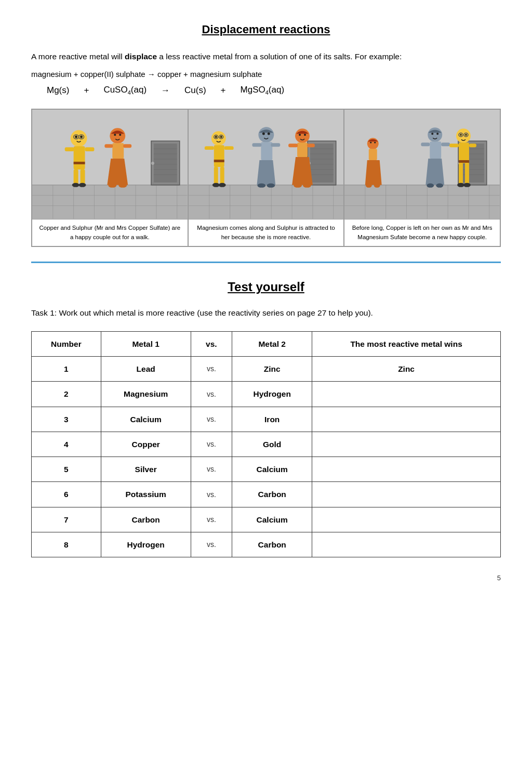  What do you see at coordinates (110, 178) in the screenshot?
I see `cartoon-panel-1: Copper and Sulphur (Mr and Mrs Copper Su…` at bounding box center [110, 178].